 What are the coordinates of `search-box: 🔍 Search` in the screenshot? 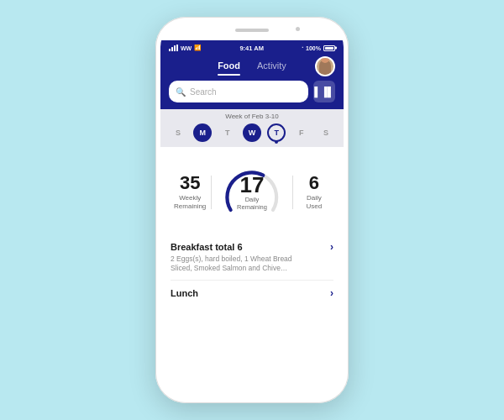 It's located at (239, 92).